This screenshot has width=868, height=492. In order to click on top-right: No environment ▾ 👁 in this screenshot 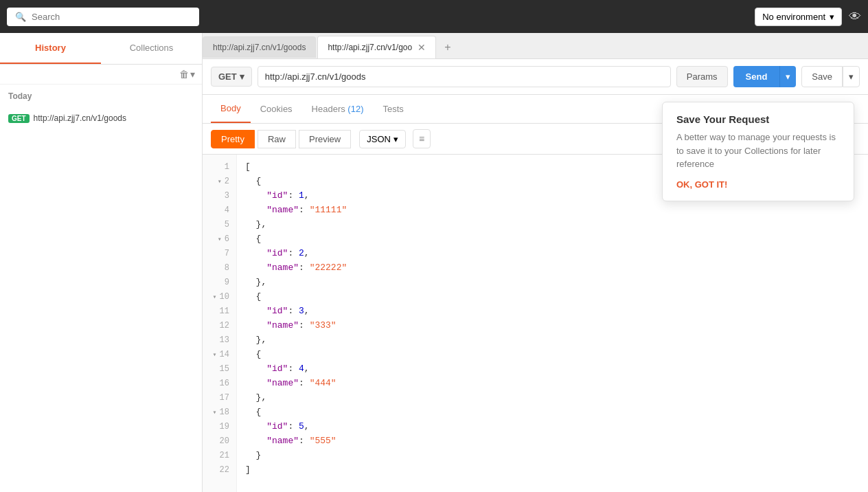, I will do `click(808, 16)`.